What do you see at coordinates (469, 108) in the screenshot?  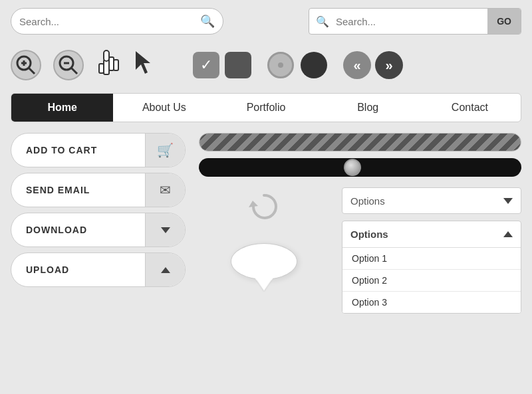 I see `nav-item-contact: Contact` at bounding box center [469, 108].